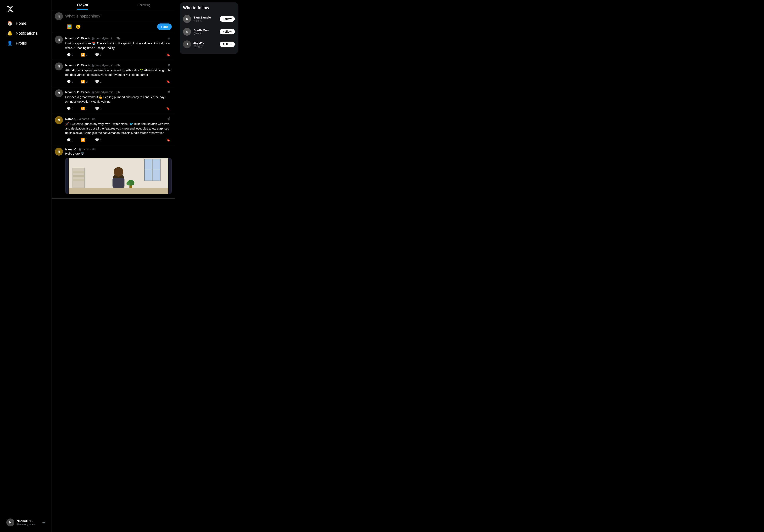 This screenshot has height=532, width=764. I want to click on bell-icon: 🔔, so click(10, 33).